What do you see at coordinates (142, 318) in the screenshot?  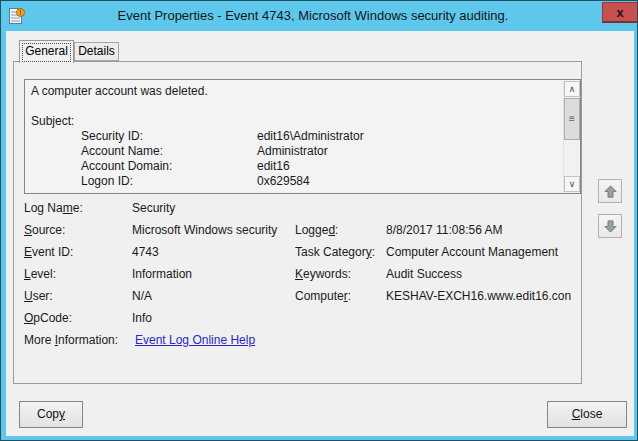 I see `opcode-value: Info` at bounding box center [142, 318].